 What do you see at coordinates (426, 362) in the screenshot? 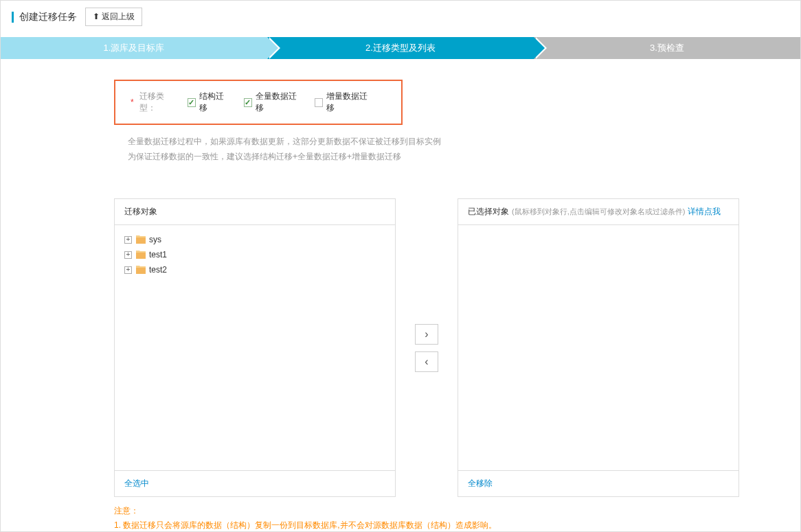
I see `chevron-left-icon: ‹` at bounding box center [426, 362].